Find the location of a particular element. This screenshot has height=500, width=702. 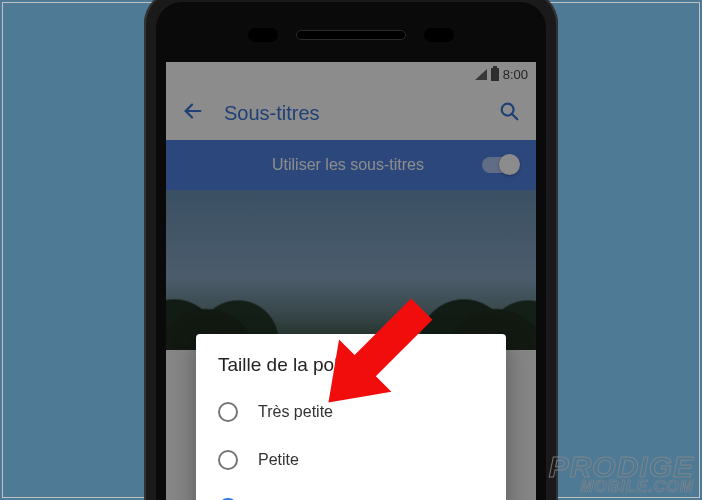

signal-icon is located at coordinates (481, 74).